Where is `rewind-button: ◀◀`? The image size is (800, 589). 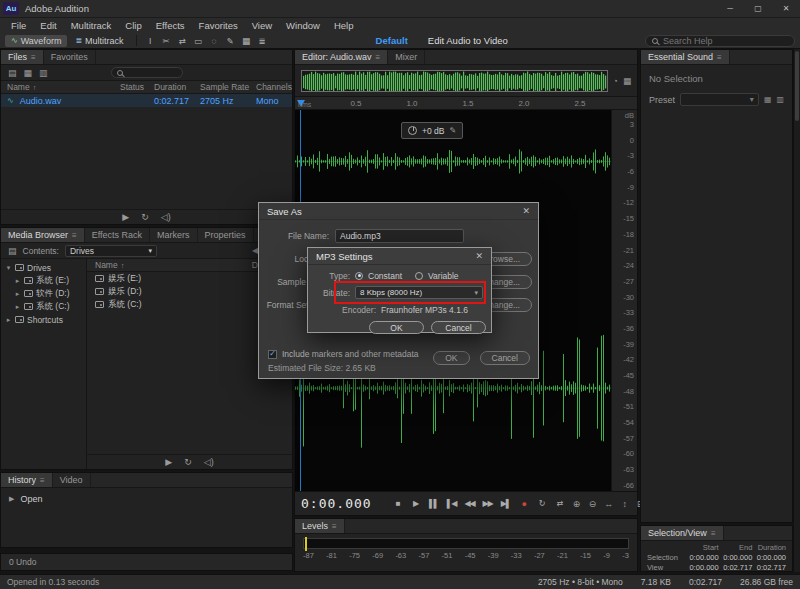 rewind-button: ◀◀ is located at coordinates (470, 504).